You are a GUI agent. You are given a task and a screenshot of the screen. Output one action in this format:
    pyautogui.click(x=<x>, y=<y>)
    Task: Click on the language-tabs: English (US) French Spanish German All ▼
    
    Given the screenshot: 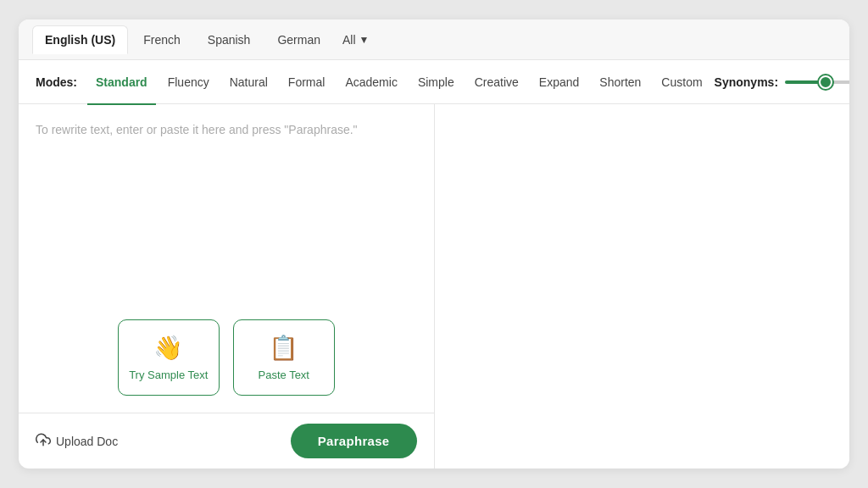 What is the action you would take?
    pyautogui.click(x=434, y=40)
    